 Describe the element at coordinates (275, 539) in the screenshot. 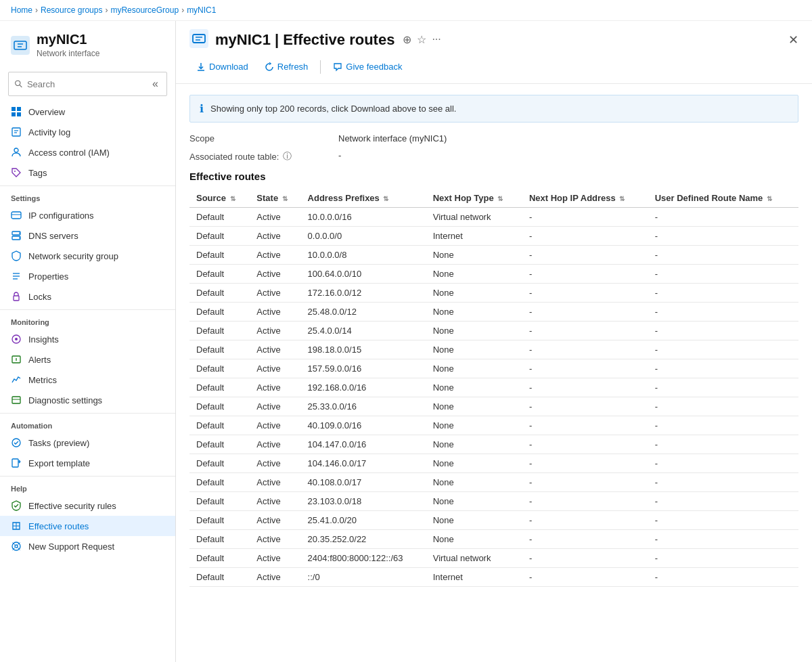

I see `cell-17-1: Active` at that location.